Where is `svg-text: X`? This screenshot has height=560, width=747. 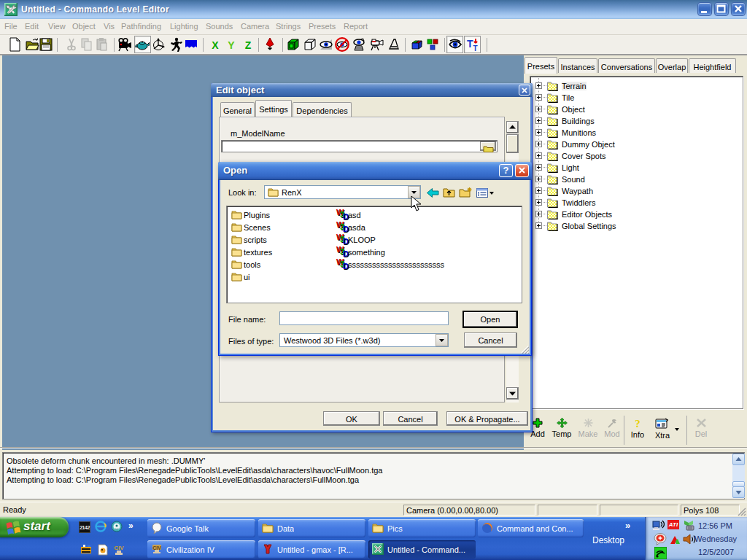 svg-text: X is located at coordinates (215, 45).